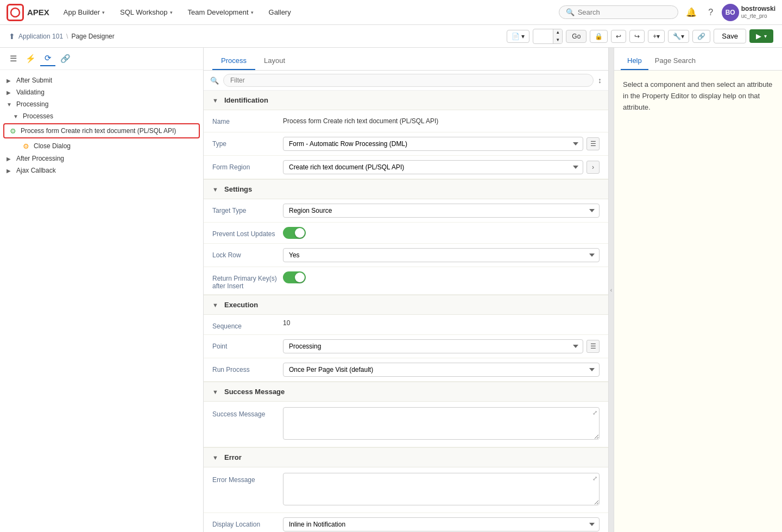  Describe the element at coordinates (294, 233) in the screenshot. I see `toggle-prevent-lost` at that location.